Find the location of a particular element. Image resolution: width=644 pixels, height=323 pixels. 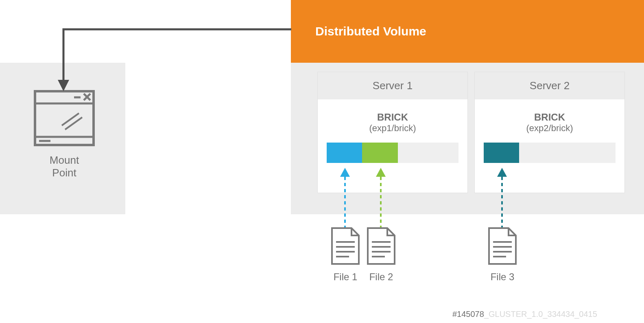

window-icon is located at coordinates (64, 118).